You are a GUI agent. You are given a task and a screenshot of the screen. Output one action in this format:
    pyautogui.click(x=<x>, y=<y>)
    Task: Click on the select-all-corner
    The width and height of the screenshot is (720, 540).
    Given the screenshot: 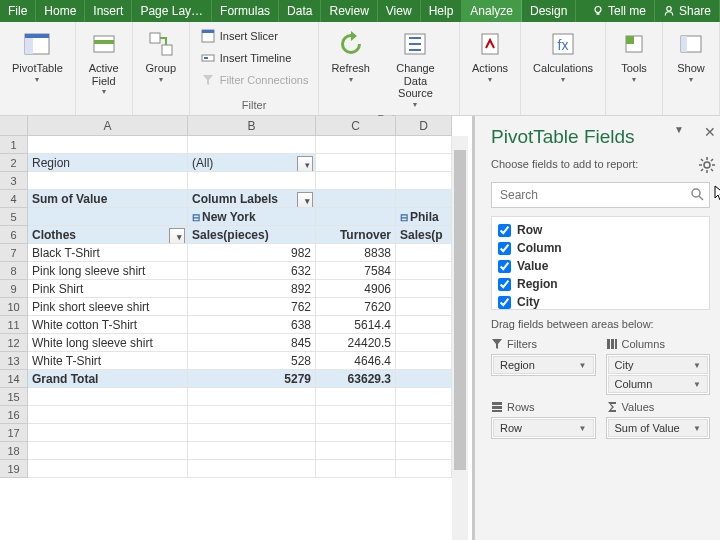 What is the action you would take?
    pyautogui.click(x=14, y=126)
    